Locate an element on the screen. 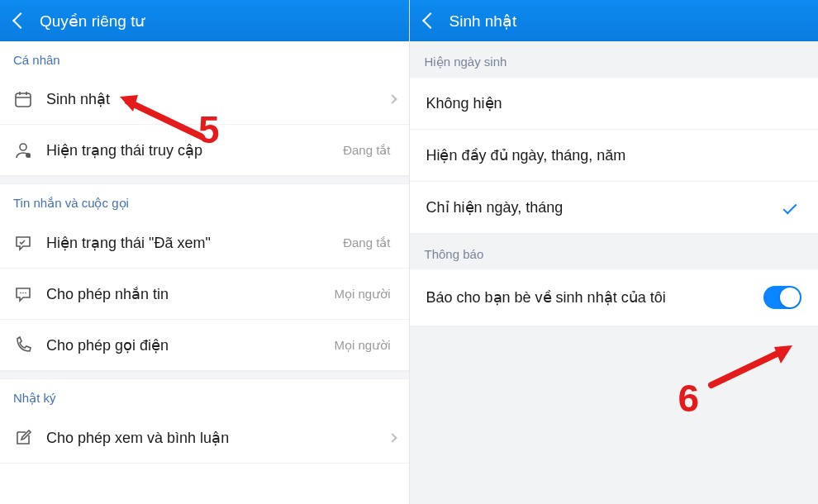  row-allow-calls: Cho phép gọi điện Mọi người is located at coordinates (205, 345).